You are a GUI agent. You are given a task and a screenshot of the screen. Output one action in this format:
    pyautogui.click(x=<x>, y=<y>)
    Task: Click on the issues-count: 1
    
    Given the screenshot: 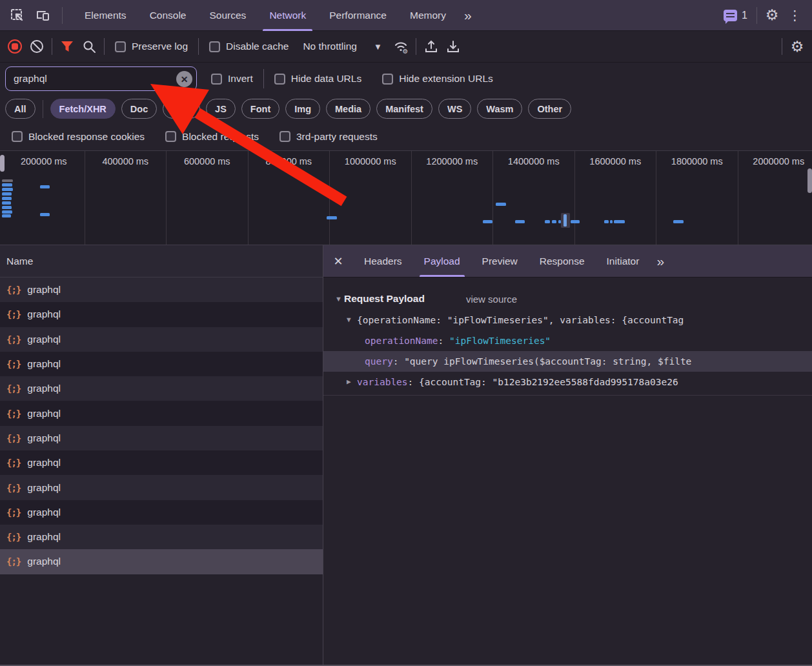 What is the action you would take?
    pyautogui.click(x=745, y=15)
    